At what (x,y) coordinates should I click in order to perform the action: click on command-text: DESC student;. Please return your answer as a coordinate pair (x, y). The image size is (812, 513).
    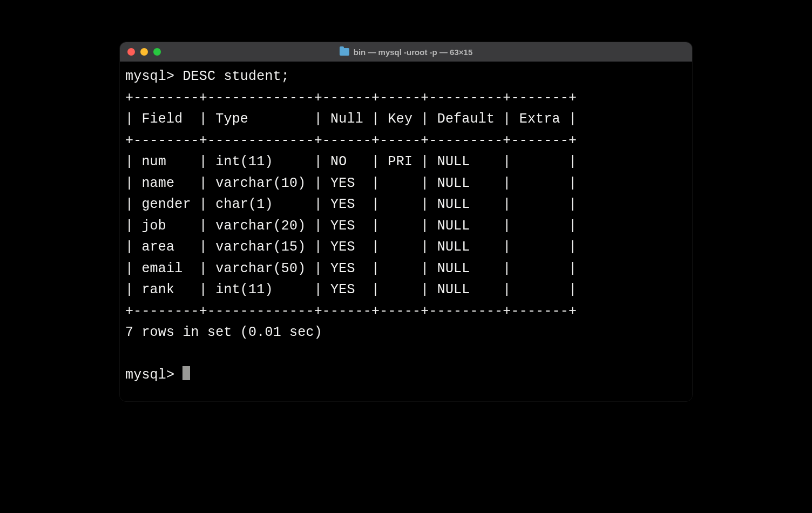
    Looking at the image, I should click on (236, 77).